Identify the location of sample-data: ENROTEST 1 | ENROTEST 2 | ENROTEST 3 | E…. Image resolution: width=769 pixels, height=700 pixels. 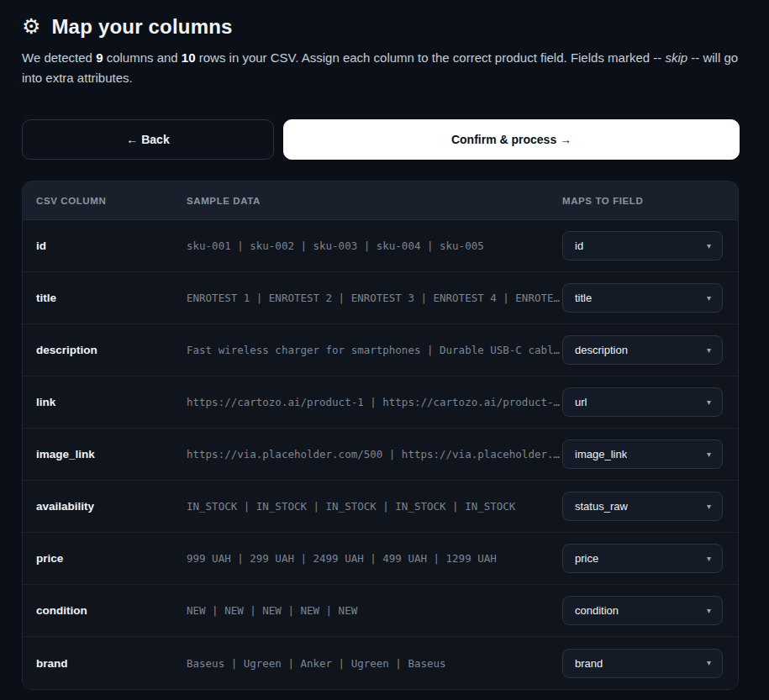
(375, 297).